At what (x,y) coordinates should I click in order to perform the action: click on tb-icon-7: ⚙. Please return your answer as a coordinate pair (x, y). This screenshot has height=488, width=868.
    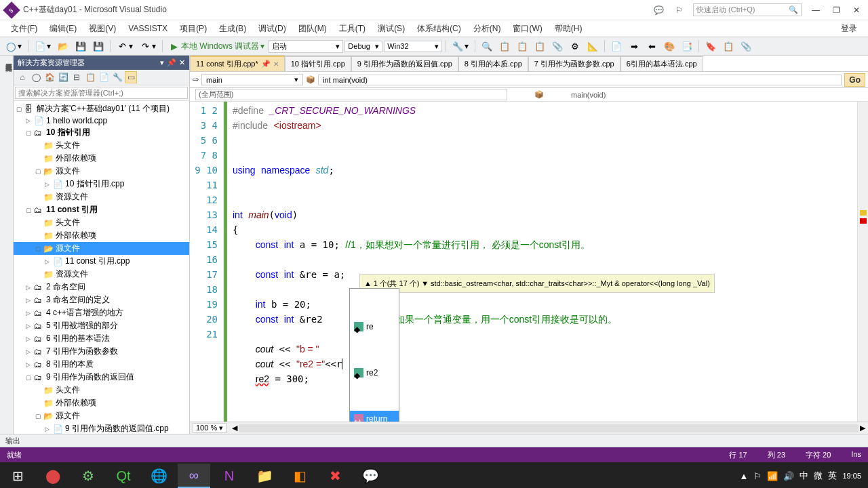
    Looking at the image, I should click on (575, 46).